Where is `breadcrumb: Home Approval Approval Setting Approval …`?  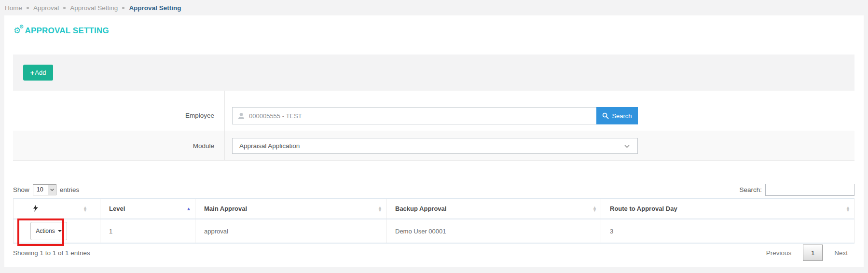 breadcrumb: Home Approval Approval Setting Approval … is located at coordinates (434, 8).